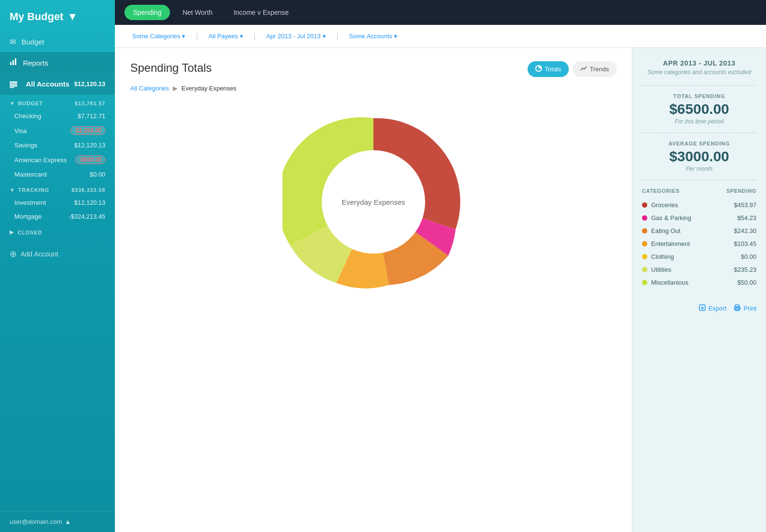 Image resolution: width=766 pixels, height=532 pixels. What do you see at coordinates (57, 84) in the screenshot?
I see `all-accounts-item: All Accounts $12,120.13` at bounding box center [57, 84].